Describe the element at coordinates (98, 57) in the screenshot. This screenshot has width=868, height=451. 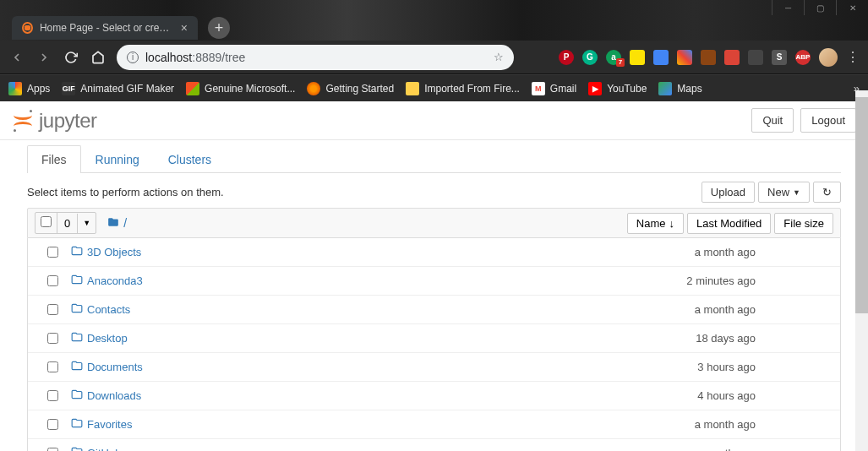
I see `home-icon` at that location.